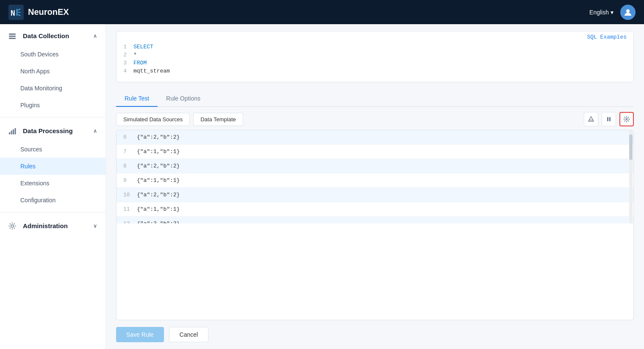 Image resolution: width=644 pixels, height=349 pixels. Describe the element at coordinates (53, 131) in the screenshot. I see `sidebar-section-header-data-processing: Data Processing ∧` at that location.